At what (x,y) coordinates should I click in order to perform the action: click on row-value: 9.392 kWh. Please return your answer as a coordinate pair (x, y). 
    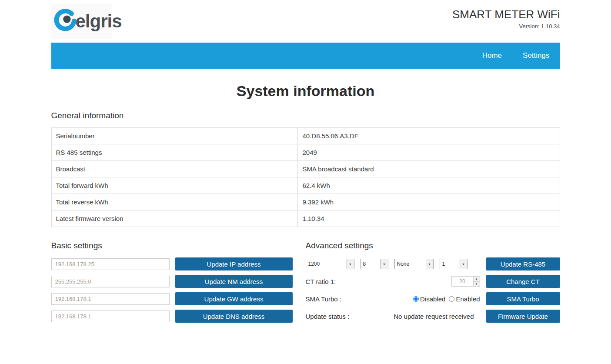
    Looking at the image, I should click on (429, 202).